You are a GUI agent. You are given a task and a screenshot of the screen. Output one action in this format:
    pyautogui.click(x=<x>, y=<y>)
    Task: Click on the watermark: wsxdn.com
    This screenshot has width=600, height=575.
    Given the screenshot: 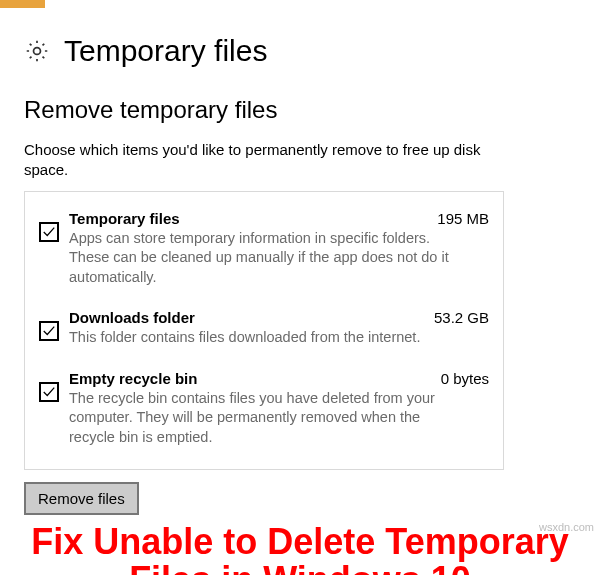 What is the action you would take?
    pyautogui.click(x=566, y=527)
    